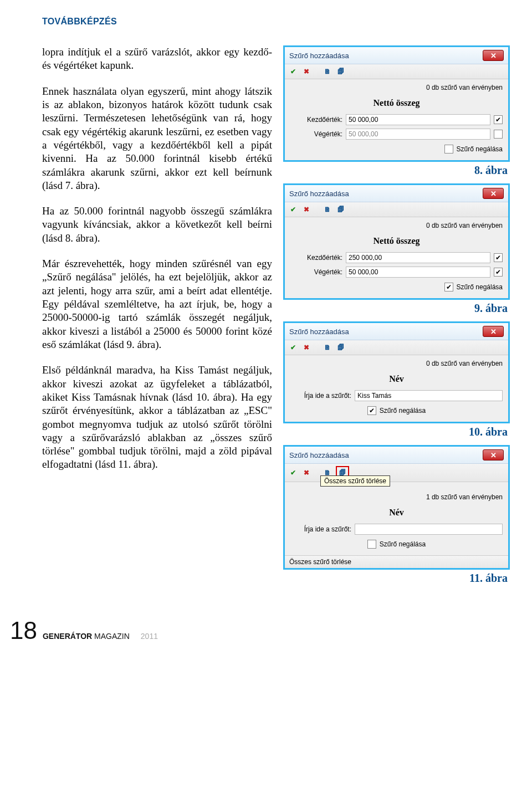 This screenshot has width=532, height=788. I want to click on statusbar: Összes szűrő törlése, so click(397, 562).